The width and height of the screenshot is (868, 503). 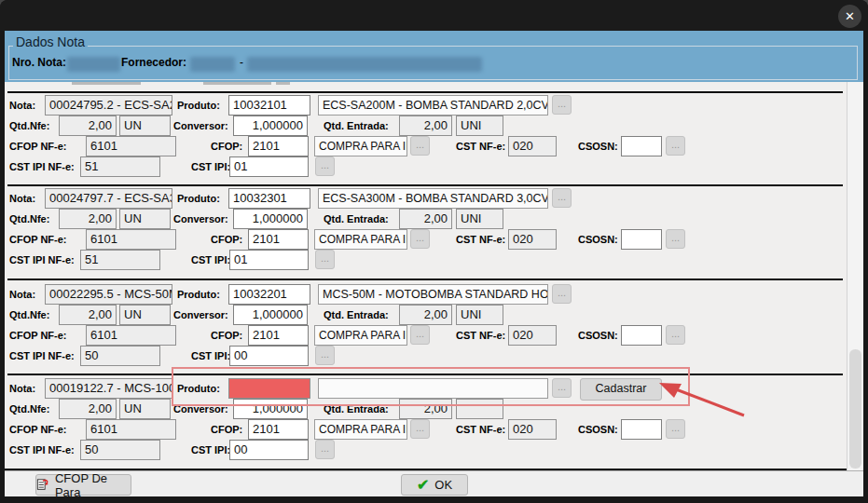 I want to click on ok-check-icon: ✔, so click(x=423, y=485).